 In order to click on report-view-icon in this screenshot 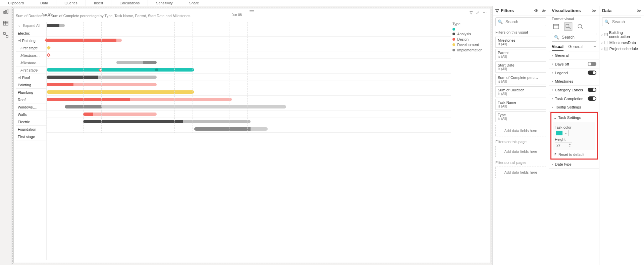, I will do `click(6, 12)`.